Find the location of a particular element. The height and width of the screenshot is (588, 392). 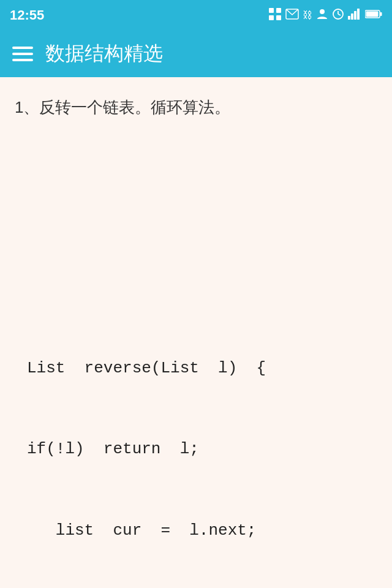

code-line-3: if(!l) return l; is located at coordinates (196, 449).